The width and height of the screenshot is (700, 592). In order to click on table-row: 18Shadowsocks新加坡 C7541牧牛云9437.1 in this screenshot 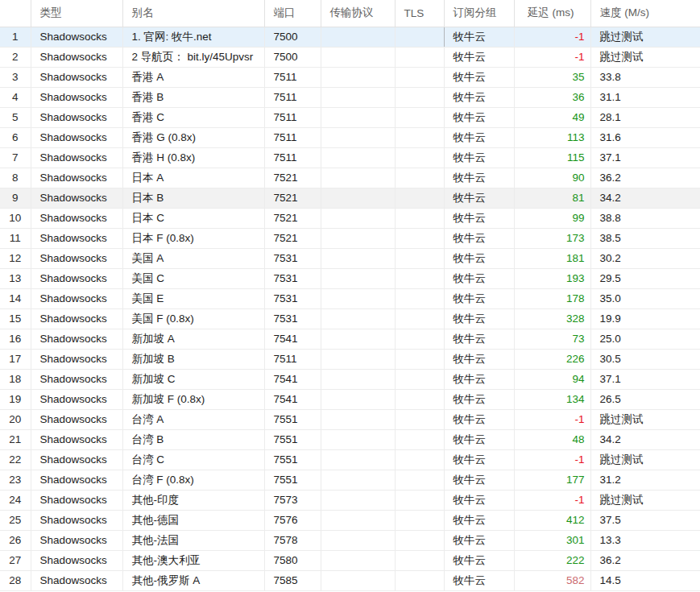, I will do `click(350, 379)`.